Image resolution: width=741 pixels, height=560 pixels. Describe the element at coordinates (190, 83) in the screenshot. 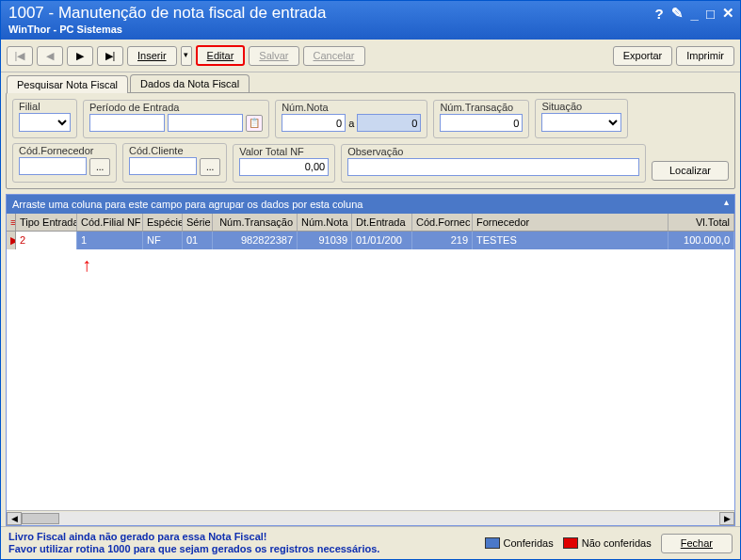

I see `tab-dados: Dados da Nota Fiscal` at that location.